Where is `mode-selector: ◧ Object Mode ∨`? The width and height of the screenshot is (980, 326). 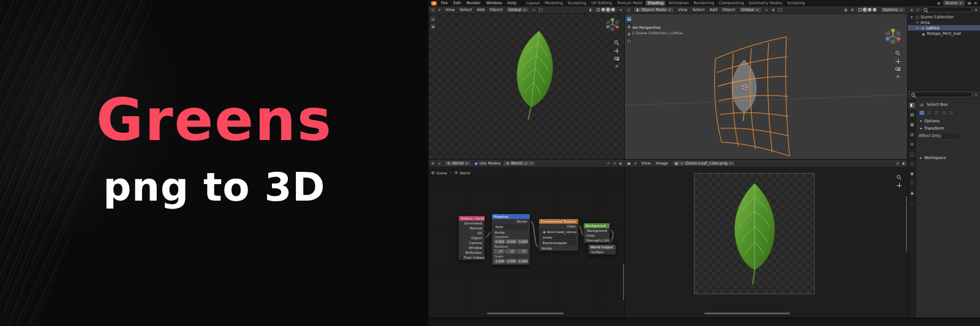 mode-selector: ◧ Object Mode ∨ is located at coordinates (654, 10).